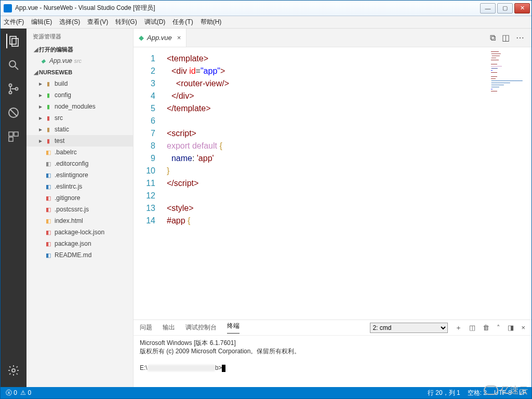 The height and width of the screenshot is (399, 532). I want to click on panel-tab-debug-console: 调试控制台, so click(201, 327).